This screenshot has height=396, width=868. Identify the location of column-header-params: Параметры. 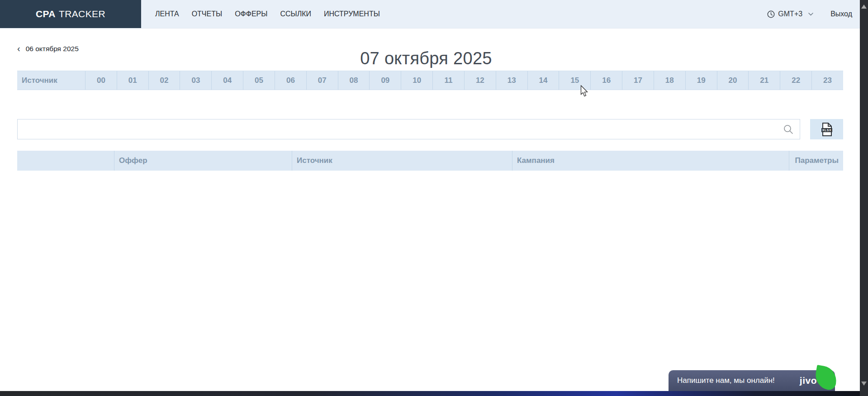
(816, 161).